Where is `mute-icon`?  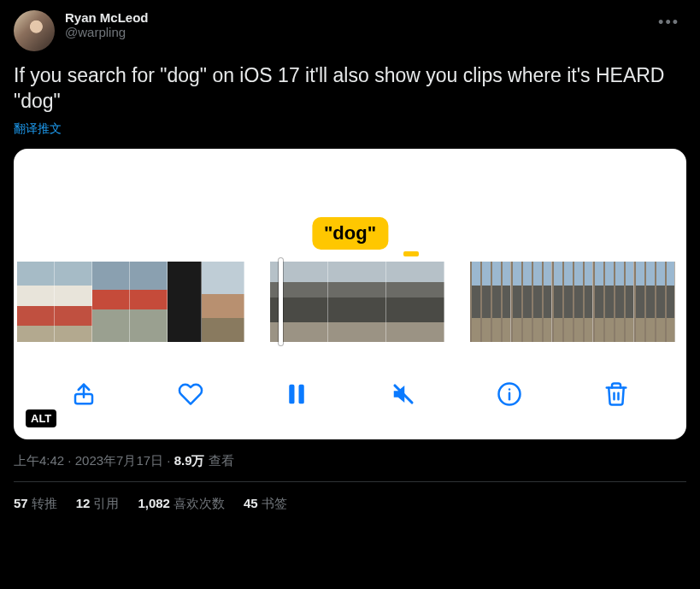
mute-icon is located at coordinates (403, 394).